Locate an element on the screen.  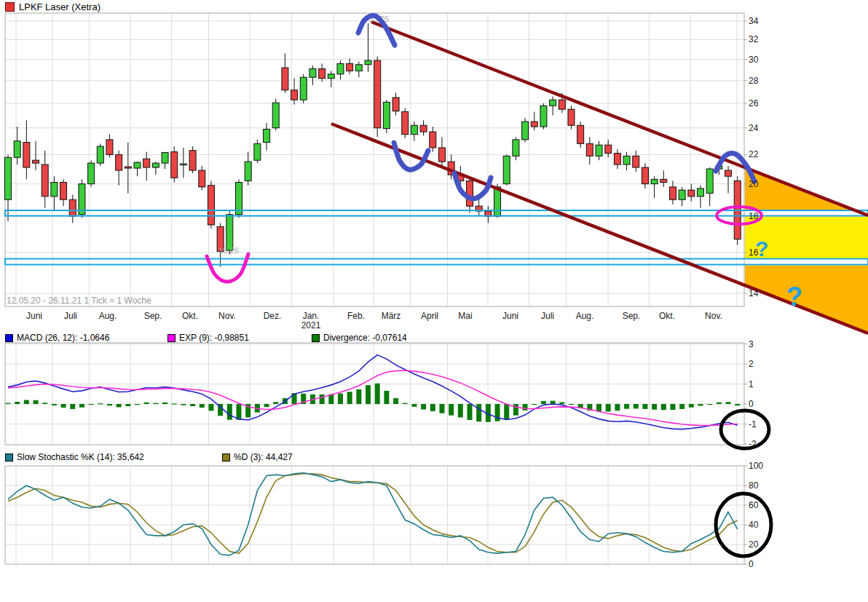
y-axis-tick-label: 20 is located at coordinates (754, 544).